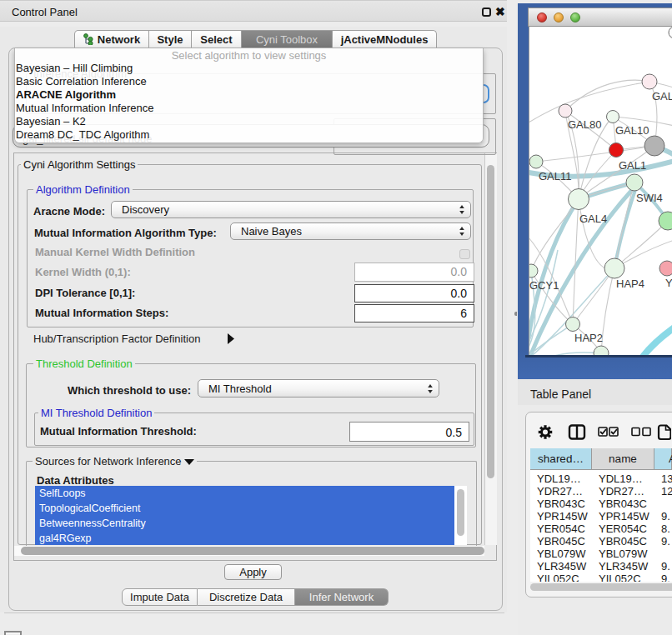  Describe the element at coordinates (584, 125) in the screenshot. I see `svg-text: GAL80` at that location.